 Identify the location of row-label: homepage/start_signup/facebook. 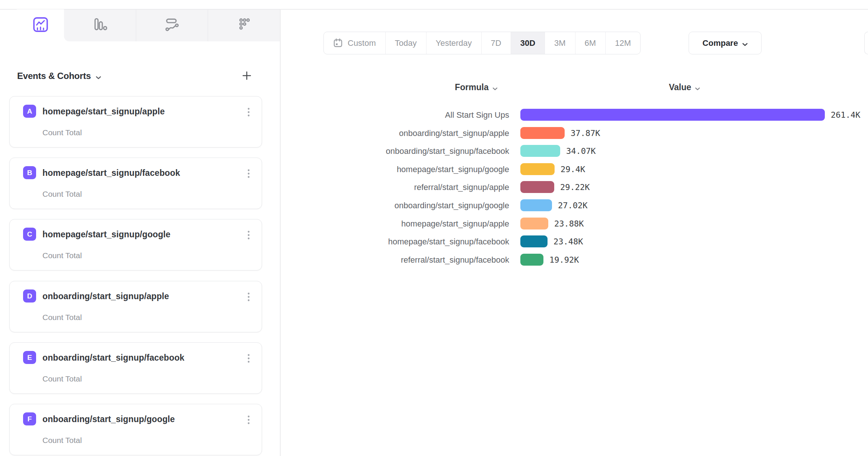
(413, 241).